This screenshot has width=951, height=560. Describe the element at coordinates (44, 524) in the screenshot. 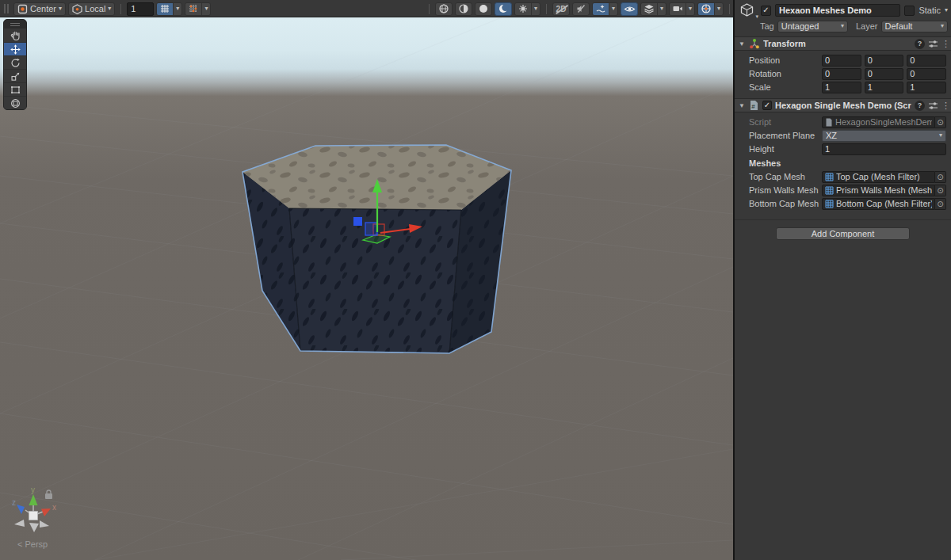

I see `neg-x-cone` at that location.